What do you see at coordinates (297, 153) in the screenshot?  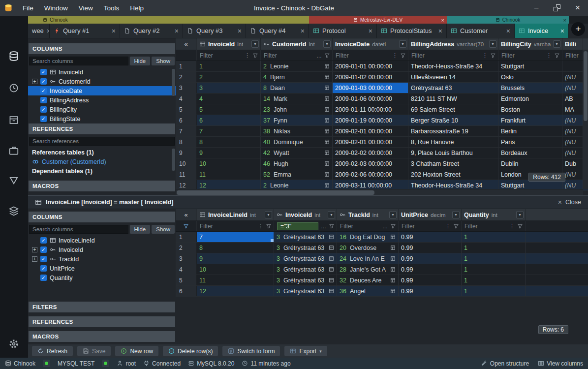 I see `cell-customerid: 42Wyatt` at bounding box center [297, 153].